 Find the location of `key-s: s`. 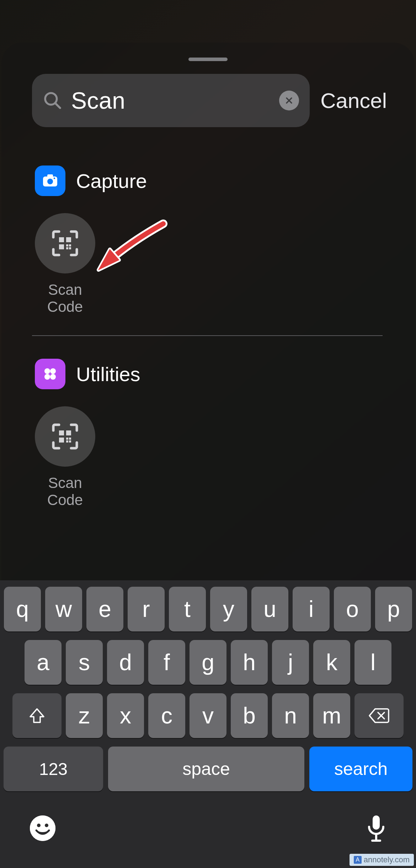

key-s: s is located at coordinates (84, 662).